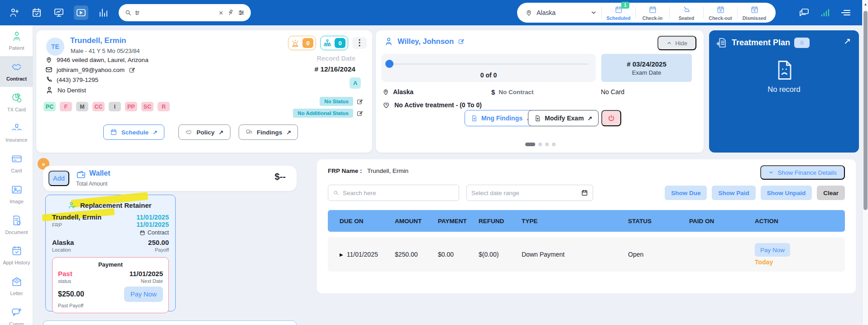 This screenshot has width=868, height=325. Describe the element at coordinates (17, 190) in the screenshot. I see `image-icon` at that location.